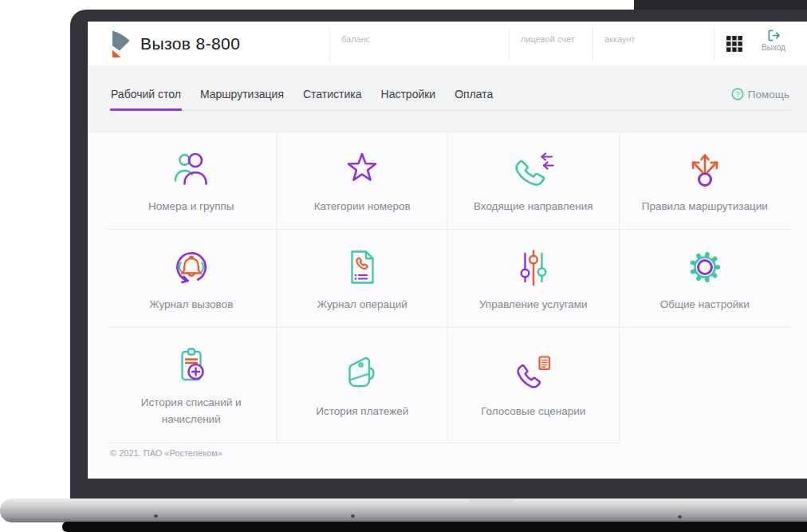 The width and height of the screenshot is (807, 532). What do you see at coordinates (191, 207) in the screenshot?
I see `tile-label: Номера и группы` at bounding box center [191, 207].